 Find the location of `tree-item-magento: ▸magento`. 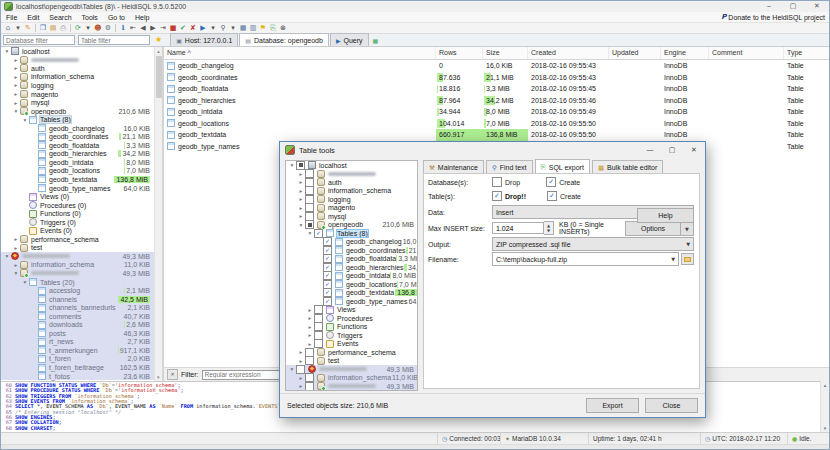

tree-item-magento: ▸magento is located at coordinates (82, 94).